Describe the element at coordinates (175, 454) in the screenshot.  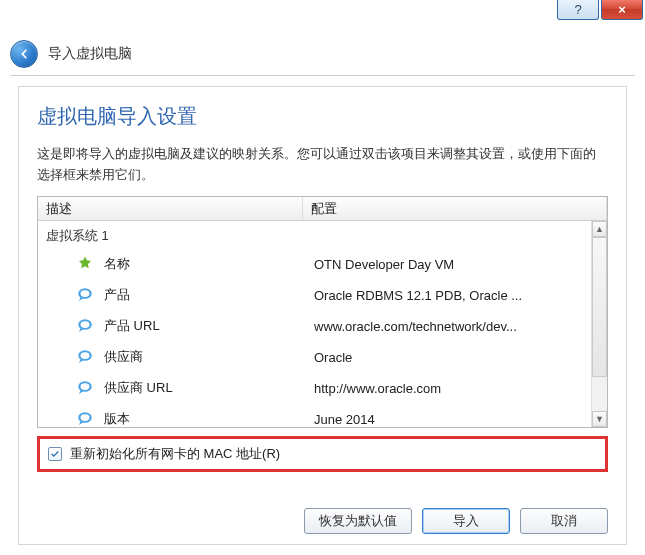
I see `checkbox-label: 重新初始化所有网卡的 MAC 地址(R)` at that location.